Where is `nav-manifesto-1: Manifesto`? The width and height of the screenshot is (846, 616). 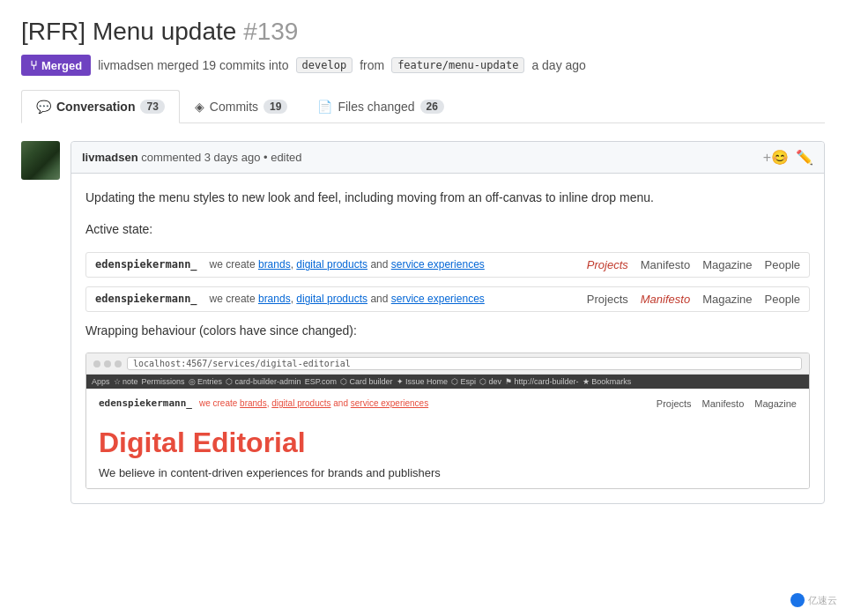
nav-manifesto-1: Manifesto is located at coordinates (665, 264).